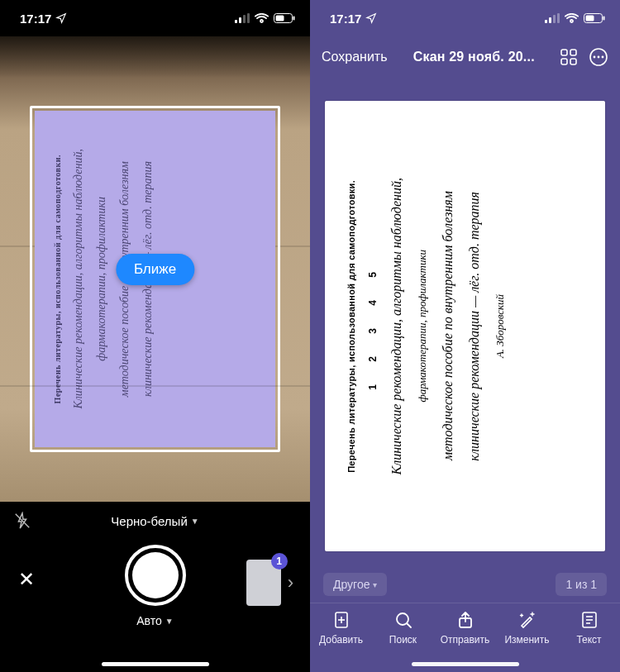  I want to click on add-page-icon, so click(341, 620).